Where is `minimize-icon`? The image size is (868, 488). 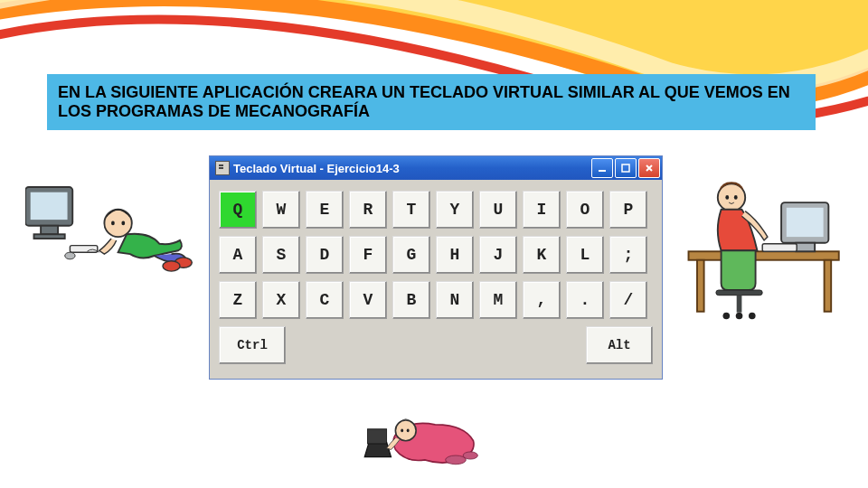
minimize-icon is located at coordinates (602, 168).